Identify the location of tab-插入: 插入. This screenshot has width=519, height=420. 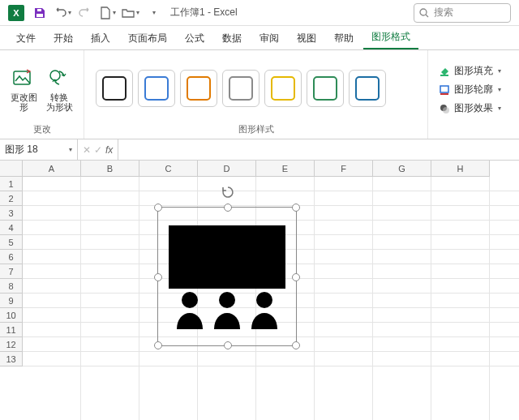
(101, 38).